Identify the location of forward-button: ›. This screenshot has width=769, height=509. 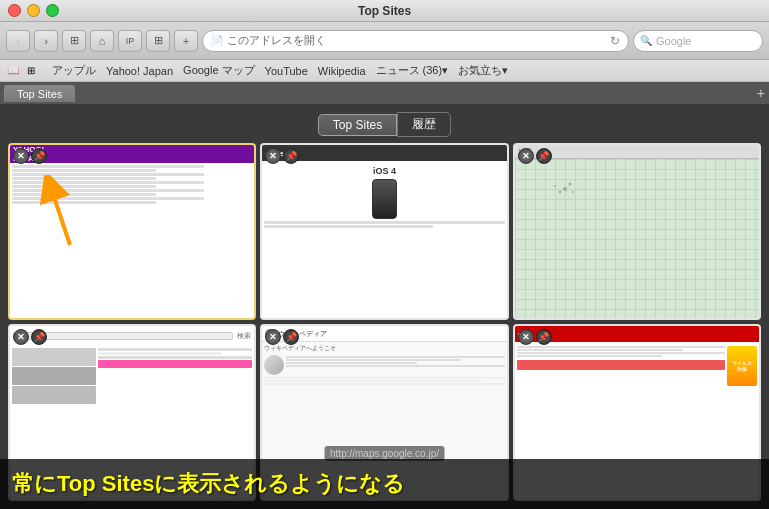
(46, 41).